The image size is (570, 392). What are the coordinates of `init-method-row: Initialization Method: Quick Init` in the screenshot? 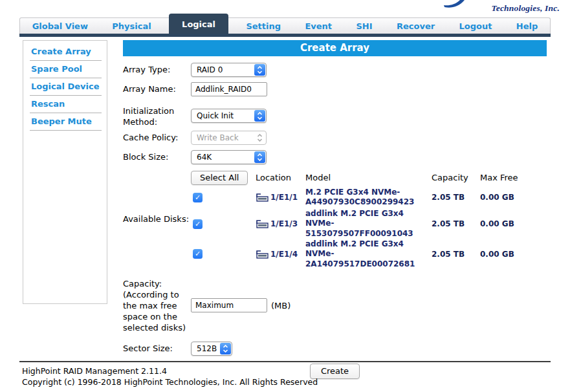 It's located at (335, 116).